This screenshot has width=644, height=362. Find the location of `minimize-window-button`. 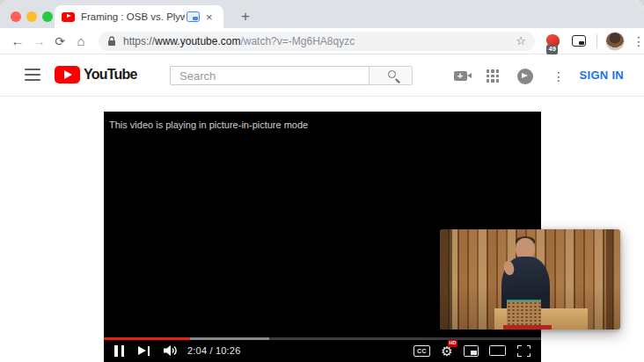

minimize-window-button is located at coordinates (32, 17).